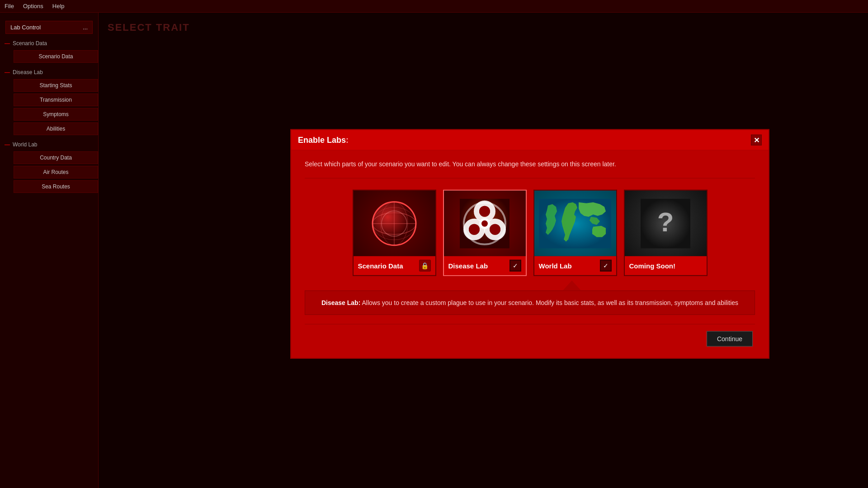  I want to click on description-box-content: Allows you to create a custom plague to …, so click(550, 303).